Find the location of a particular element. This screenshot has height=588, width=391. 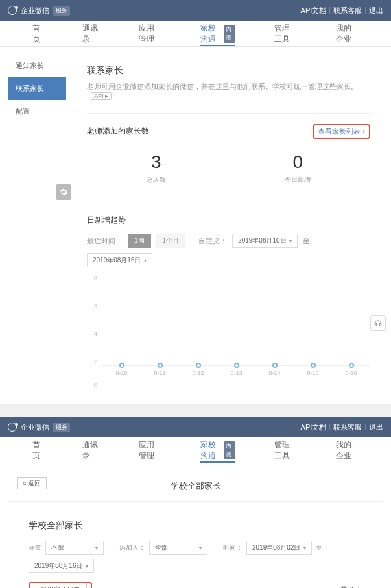

highlight-view-list: 查看家长列表 › is located at coordinates (341, 131).